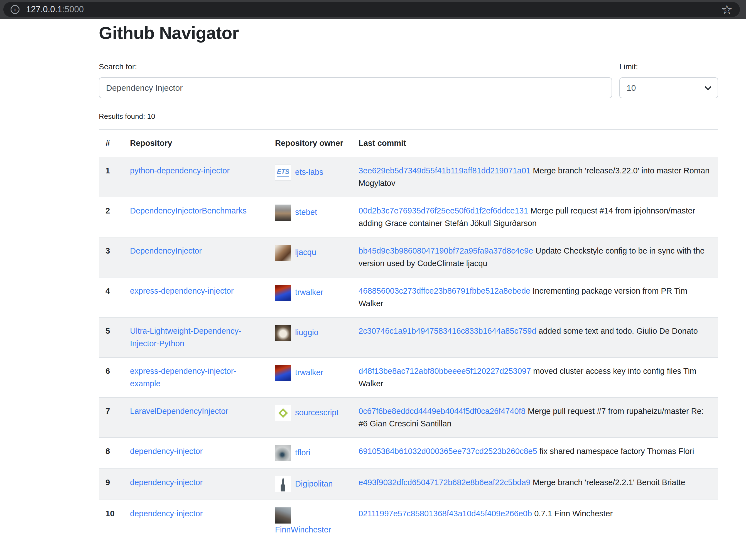 The width and height of the screenshot is (746, 560). Describe the element at coordinates (444, 371) in the screenshot. I see `commit-hash-link: d48f13be8ac712abf80bbeeee5f120227d253097` at that location.